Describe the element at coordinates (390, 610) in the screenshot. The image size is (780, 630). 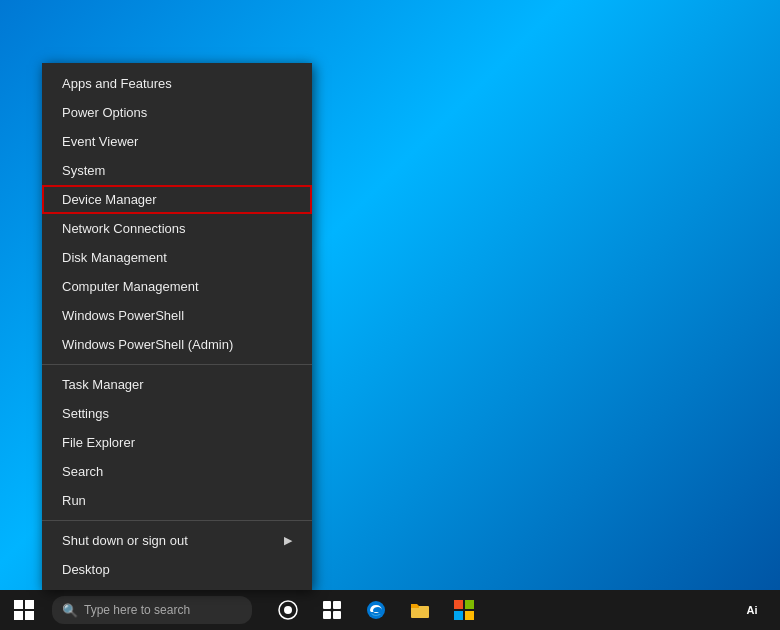
I see `taskbar: 🔍 Type here to search` at that location.